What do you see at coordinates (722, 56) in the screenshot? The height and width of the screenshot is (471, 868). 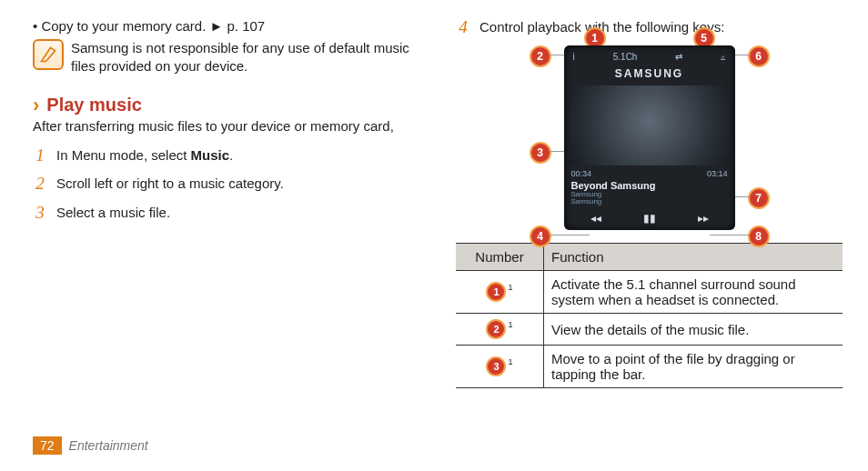 I see `caret-up-icon: ▵` at bounding box center [722, 56].